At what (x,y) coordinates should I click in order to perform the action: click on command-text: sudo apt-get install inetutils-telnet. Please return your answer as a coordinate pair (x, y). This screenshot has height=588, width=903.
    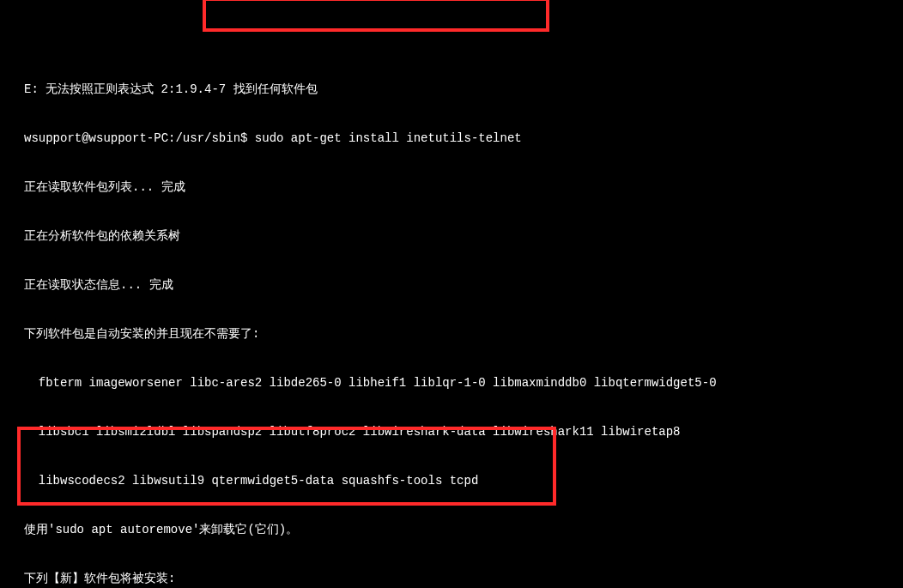
    Looking at the image, I should click on (388, 138).